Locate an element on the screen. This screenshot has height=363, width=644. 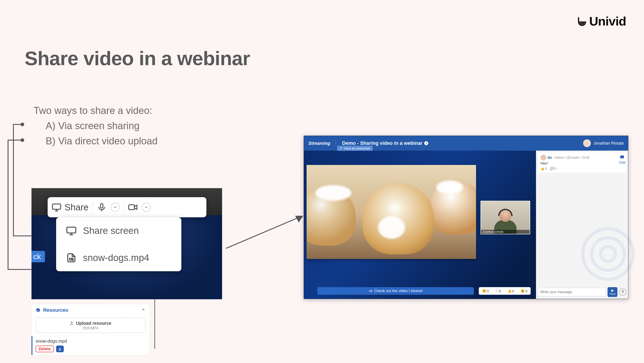
intro-text: Two ways to share a video: A) Via screen… is located at coordinates (96, 126).